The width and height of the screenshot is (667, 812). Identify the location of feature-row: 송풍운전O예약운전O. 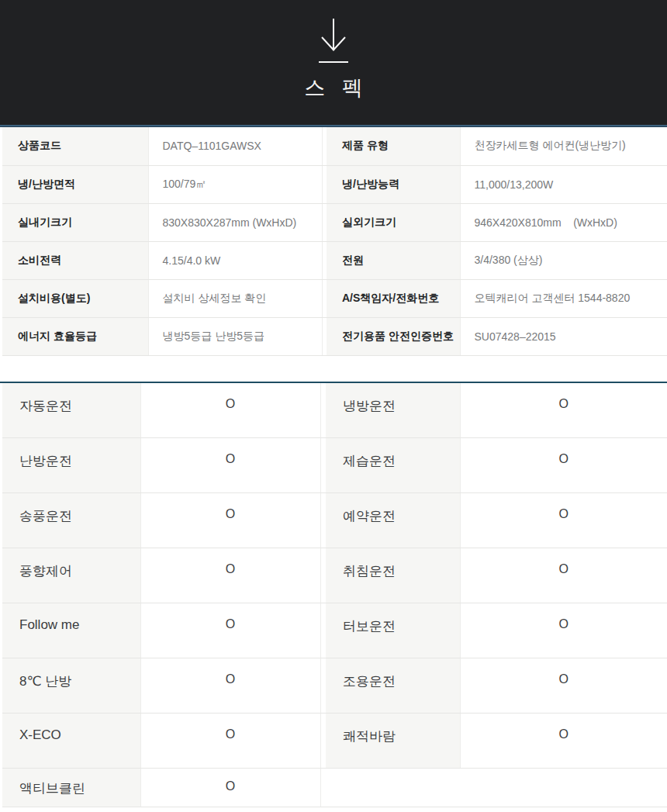
(335, 521).